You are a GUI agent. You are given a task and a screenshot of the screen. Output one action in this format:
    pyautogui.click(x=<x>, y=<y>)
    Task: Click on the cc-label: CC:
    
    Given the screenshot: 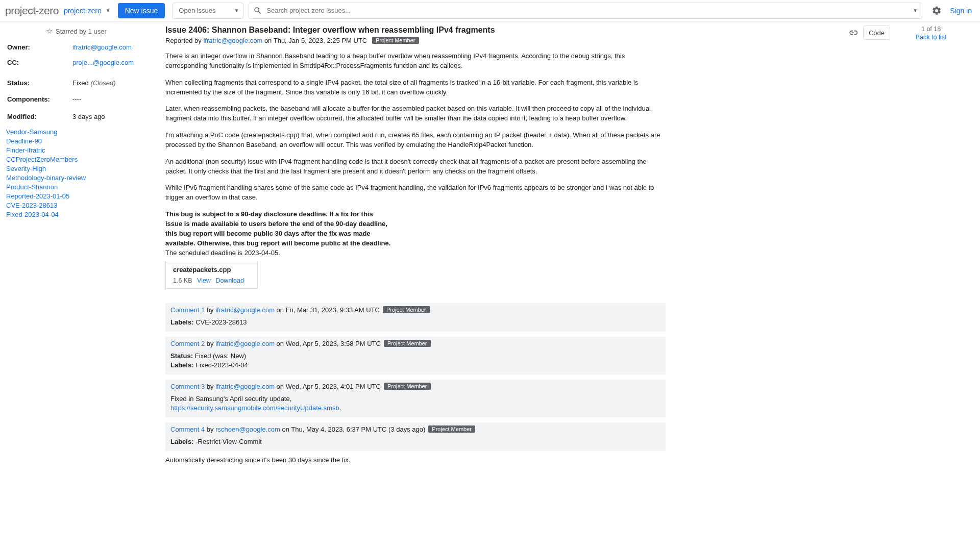 What is the action you would take?
    pyautogui.click(x=39, y=61)
    